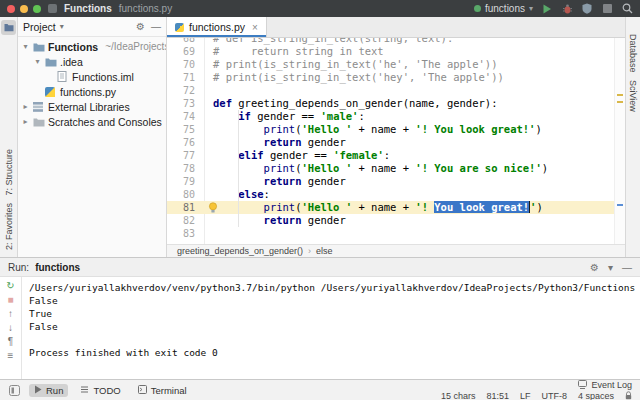 Image resolution: width=640 pixels, height=400 pixels. What do you see at coordinates (11, 356) in the screenshot?
I see `scroll-to-end-icon: ≡` at bounding box center [11, 356].